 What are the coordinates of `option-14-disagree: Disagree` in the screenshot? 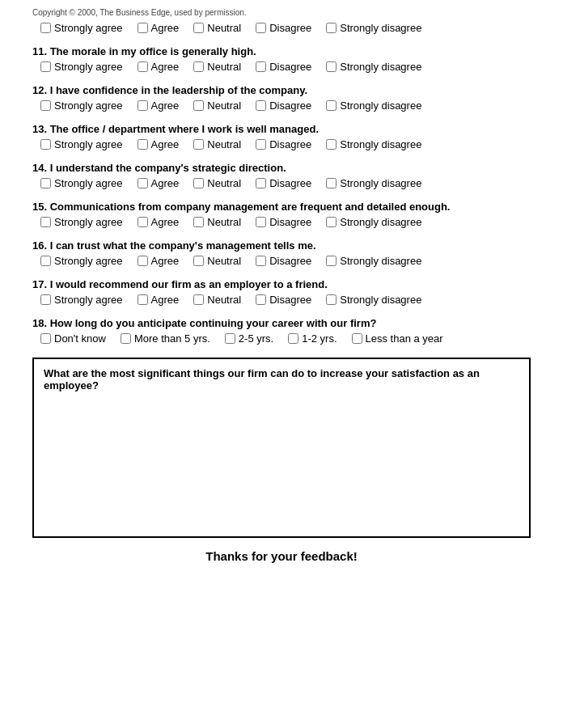 It's located at (283, 183).